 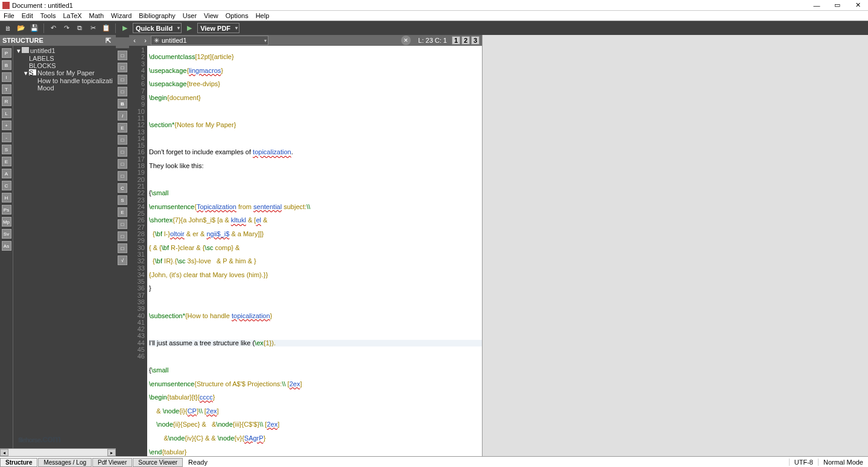 I want to click on titlebar: Document : untitled1 — ▭ ✕, so click(x=434, y=5).